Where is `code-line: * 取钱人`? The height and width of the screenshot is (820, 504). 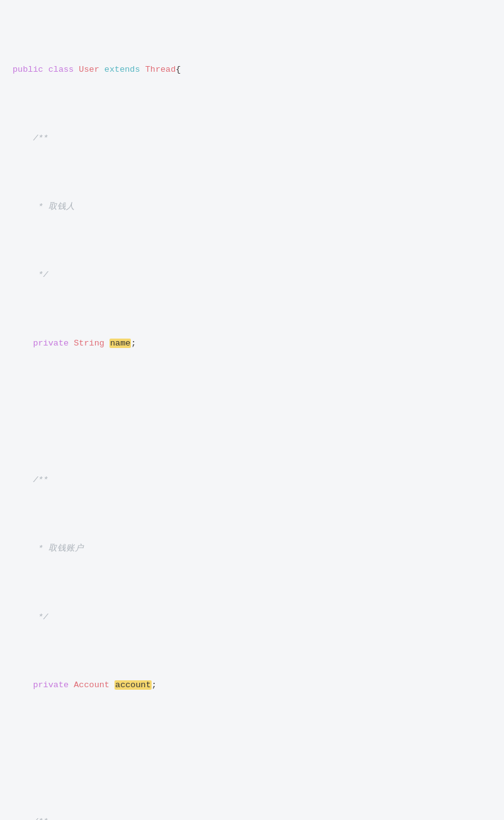
code-line: * 取钱人 is located at coordinates (252, 207).